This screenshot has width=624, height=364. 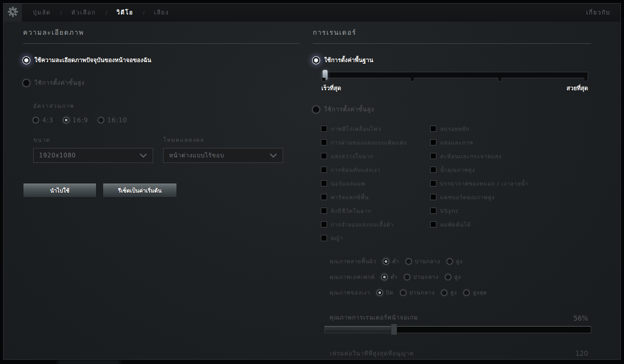 I want to click on aspect-option-label: 4:3, so click(x=48, y=120).